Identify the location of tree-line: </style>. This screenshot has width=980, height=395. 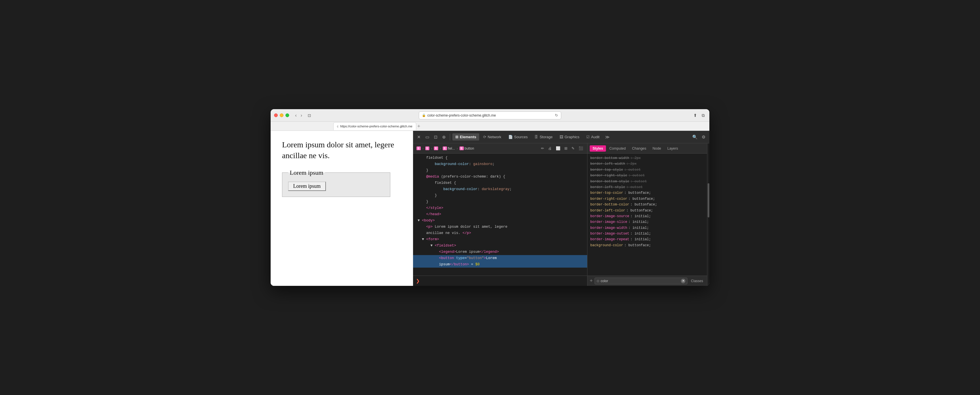
(500, 208).